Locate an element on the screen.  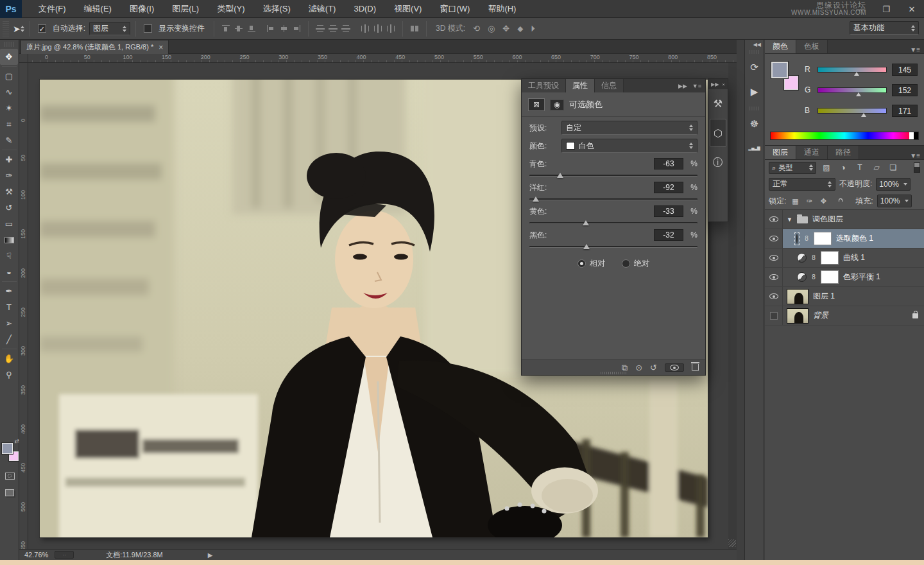
blue-slider-track is located at coordinates (852, 110).